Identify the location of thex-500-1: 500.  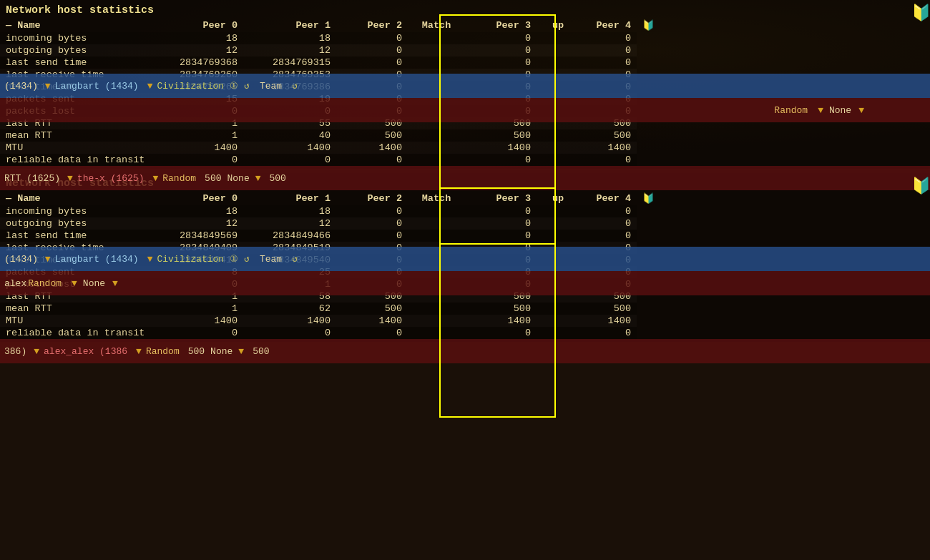
(213, 179).